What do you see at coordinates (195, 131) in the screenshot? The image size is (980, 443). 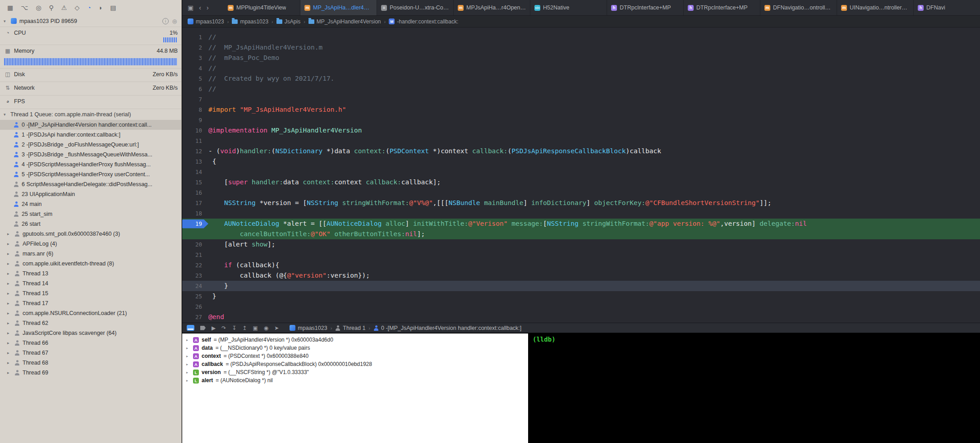 I see `line-number: 10` at bounding box center [195, 131].